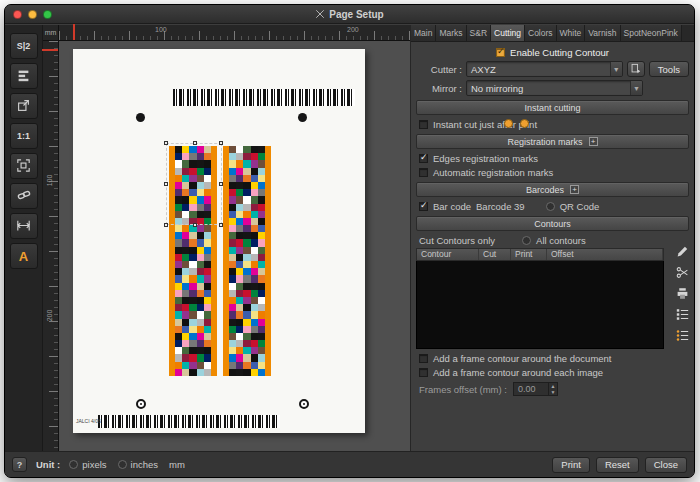 The image size is (700, 482). Describe the element at coordinates (636, 69) in the screenshot. I see `cutter-library-button` at that location.